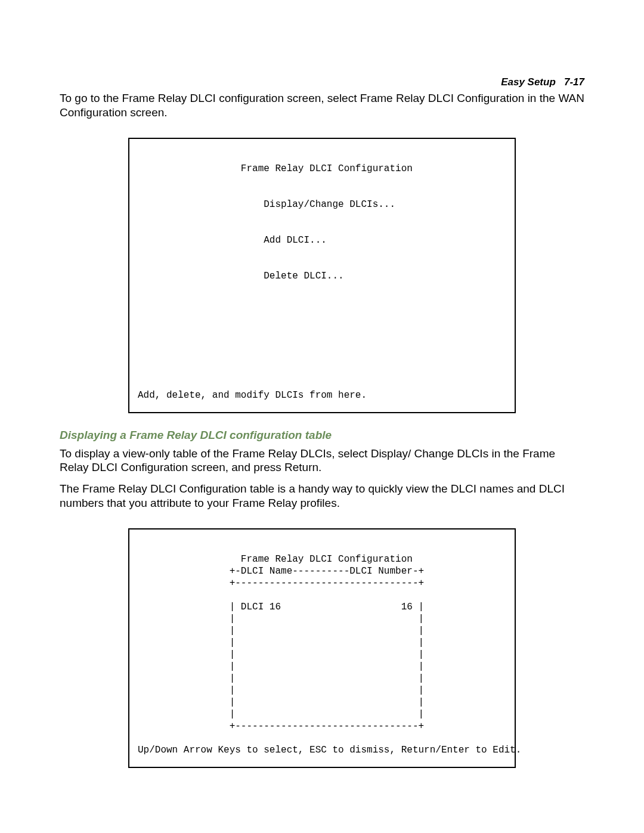 This screenshot has width=644, height=833. What do you see at coordinates (275, 169) in the screenshot?
I see `screen1-title: Frame Relay DLCI Configuration` at bounding box center [275, 169].